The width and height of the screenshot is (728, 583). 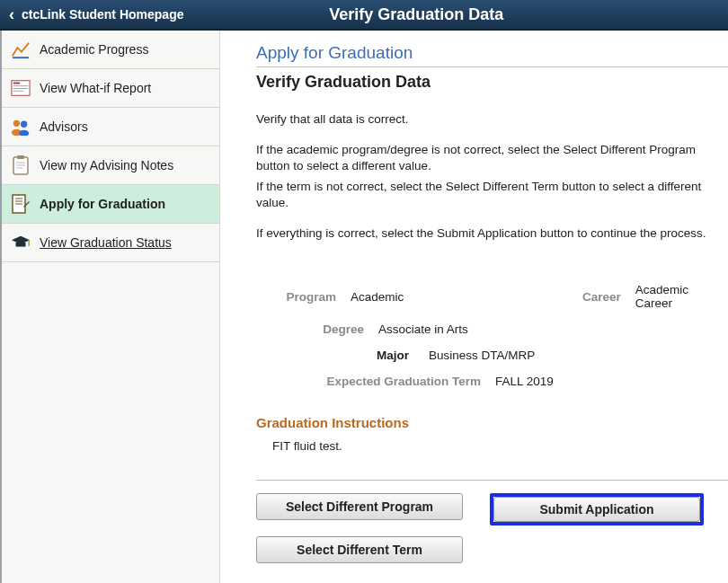 I want to click on degree-label: Degree, so click(x=310, y=329).